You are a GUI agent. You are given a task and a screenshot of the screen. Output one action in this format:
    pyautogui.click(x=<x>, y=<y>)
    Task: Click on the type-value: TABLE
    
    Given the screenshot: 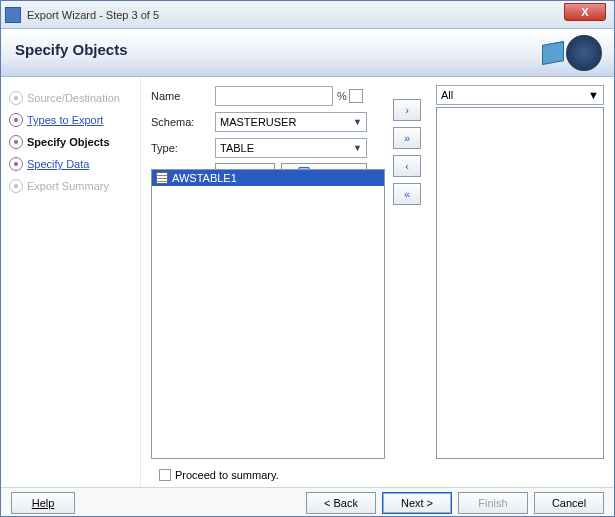 What is the action you would take?
    pyautogui.click(x=237, y=148)
    